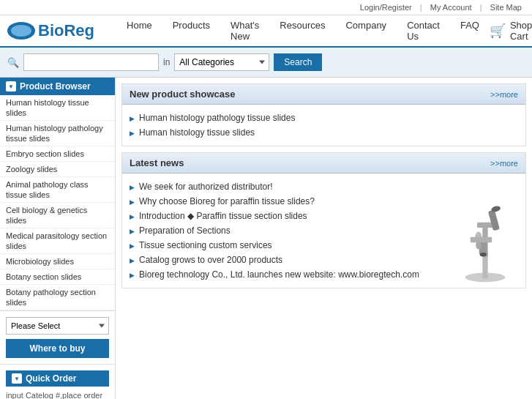  Describe the element at coordinates (17, 379) in the screenshot. I see `quick-order-icon` at that location.